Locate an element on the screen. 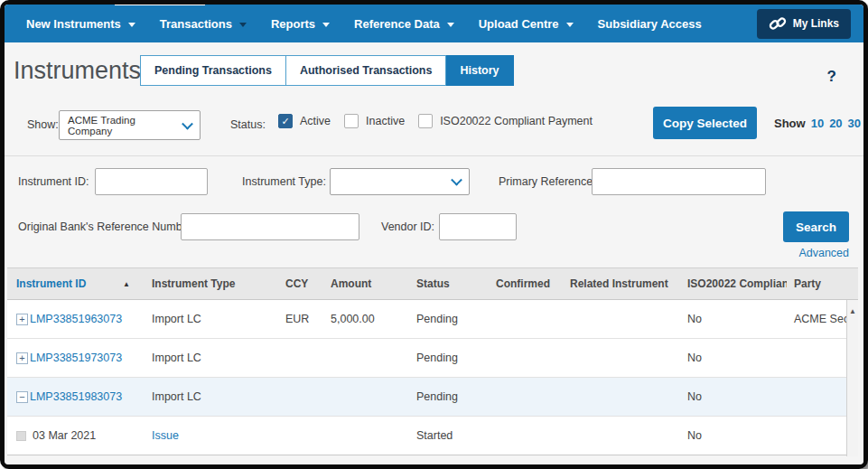 This screenshot has height=469, width=868. tab-pending-transactions: Pending Transactions is located at coordinates (213, 70).